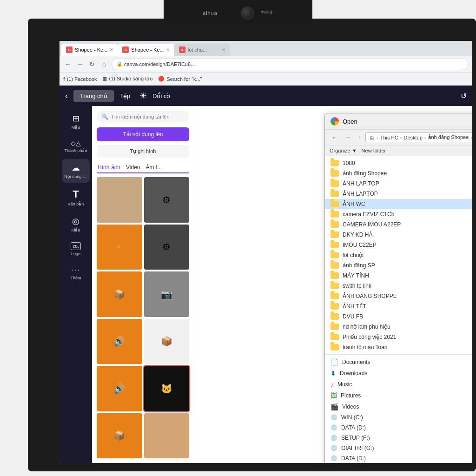  What do you see at coordinates (119, 436) in the screenshot?
I see `media-thumb-11: 📦` at bounding box center [119, 436].